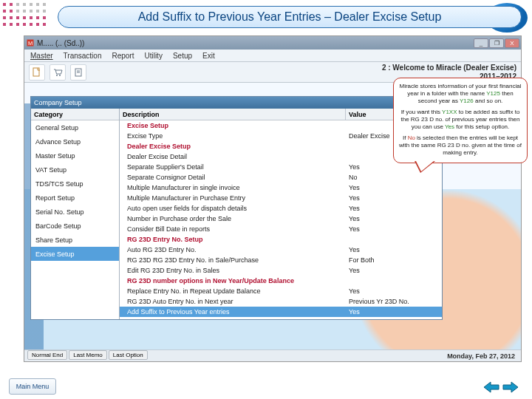 This screenshot has width=532, height=399. What do you see at coordinates (75, 226) in the screenshot?
I see `sidebar-item-barcode-setup: BarCode Setup` at bounding box center [75, 226].